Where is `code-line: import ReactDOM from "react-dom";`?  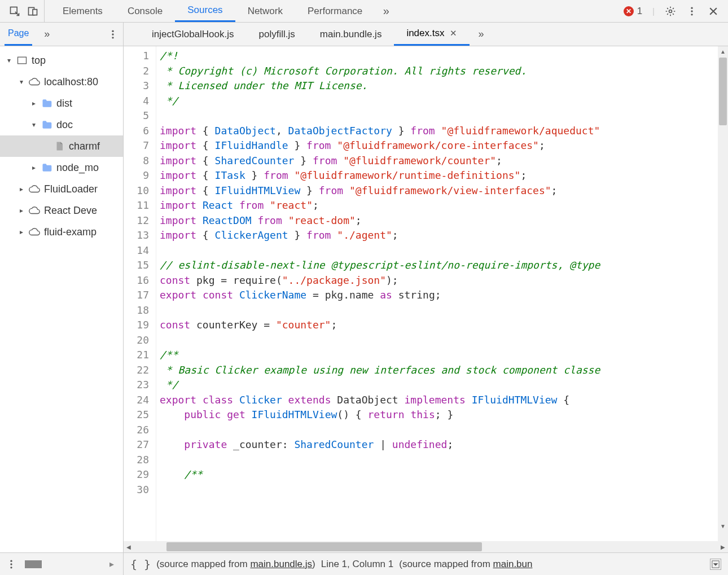
code-line: import ReactDOM from "react-dom"; is located at coordinates (444, 221).